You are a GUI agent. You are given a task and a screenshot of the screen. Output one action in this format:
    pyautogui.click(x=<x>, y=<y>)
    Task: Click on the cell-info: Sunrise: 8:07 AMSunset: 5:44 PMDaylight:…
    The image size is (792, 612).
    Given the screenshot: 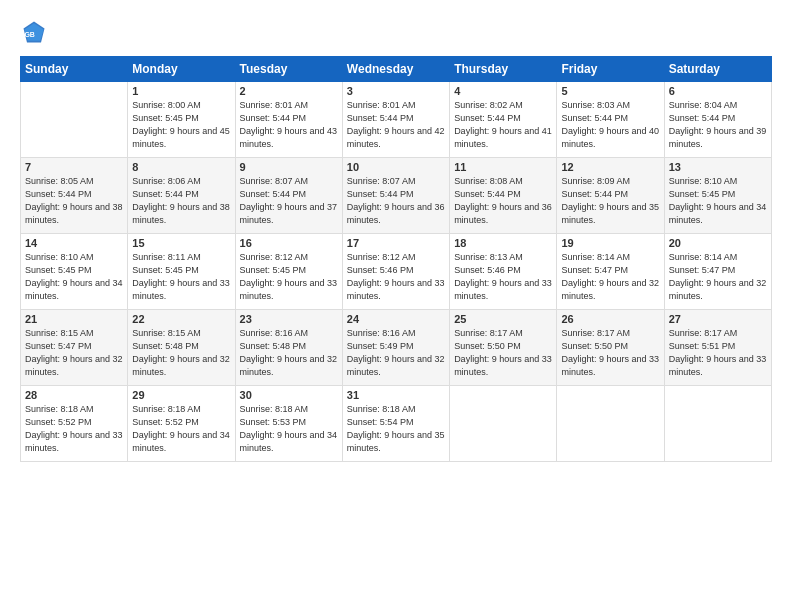 What is the action you would take?
    pyautogui.click(x=396, y=201)
    